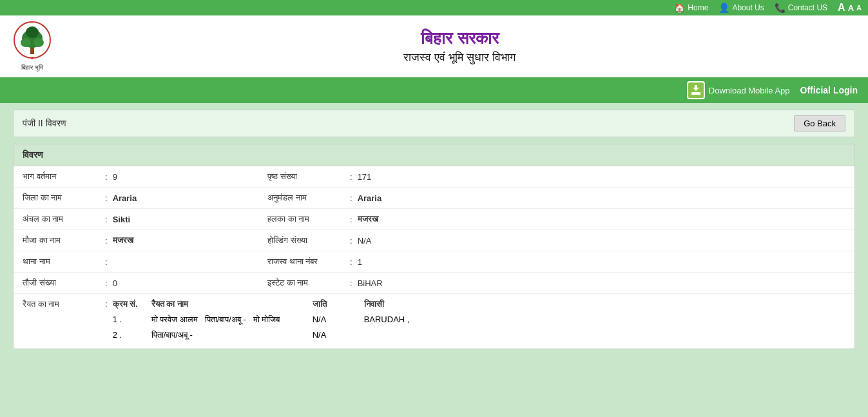 The height and width of the screenshot is (417, 868). Describe the element at coordinates (434, 321) in the screenshot. I see `raiyat-row: रैयत का नाम : क्रम सं. रैयत का नाम जाति …` at that location.